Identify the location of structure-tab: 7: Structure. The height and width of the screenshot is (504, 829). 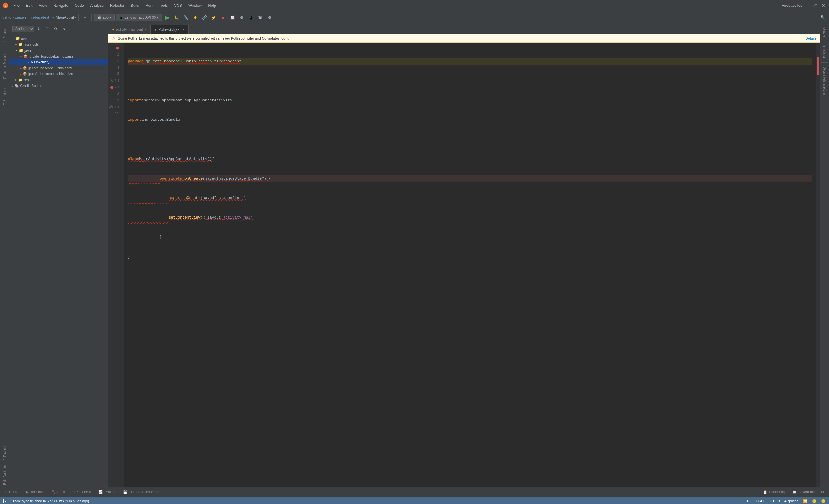
(5, 97).